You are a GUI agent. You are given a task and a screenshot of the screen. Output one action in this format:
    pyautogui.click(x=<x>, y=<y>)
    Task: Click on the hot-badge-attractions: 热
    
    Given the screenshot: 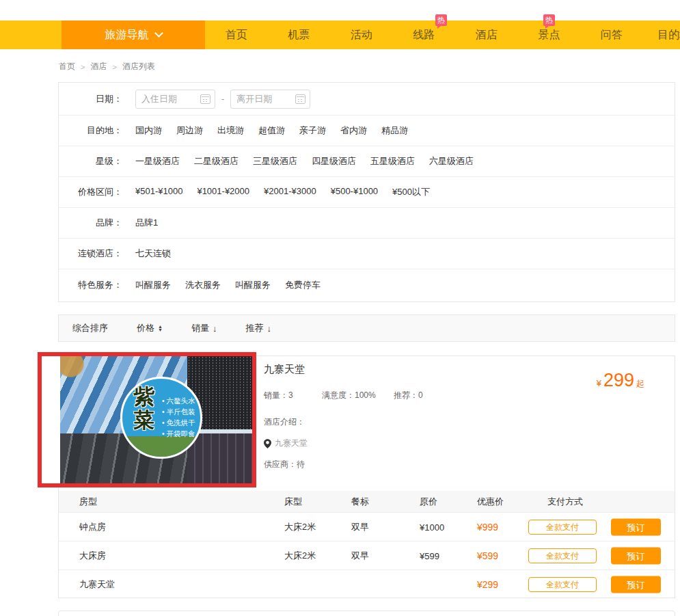 What is the action you would take?
    pyautogui.click(x=549, y=21)
    